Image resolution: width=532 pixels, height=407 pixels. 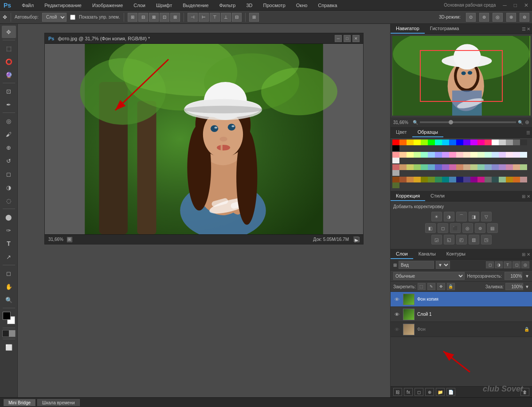 What do you see at coordinates (443, 228) in the screenshot?
I see `color-balance-icon: ◻` at bounding box center [443, 228].